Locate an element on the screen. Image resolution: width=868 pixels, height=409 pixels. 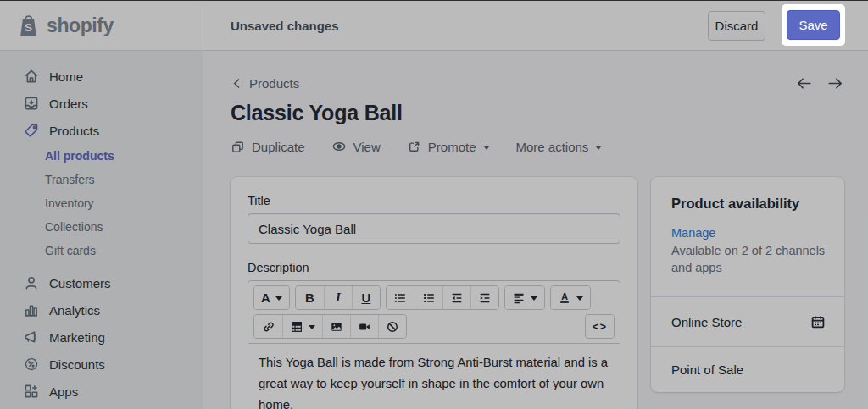
duplicate-button: Duplicate is located at coordinates (268, 147).